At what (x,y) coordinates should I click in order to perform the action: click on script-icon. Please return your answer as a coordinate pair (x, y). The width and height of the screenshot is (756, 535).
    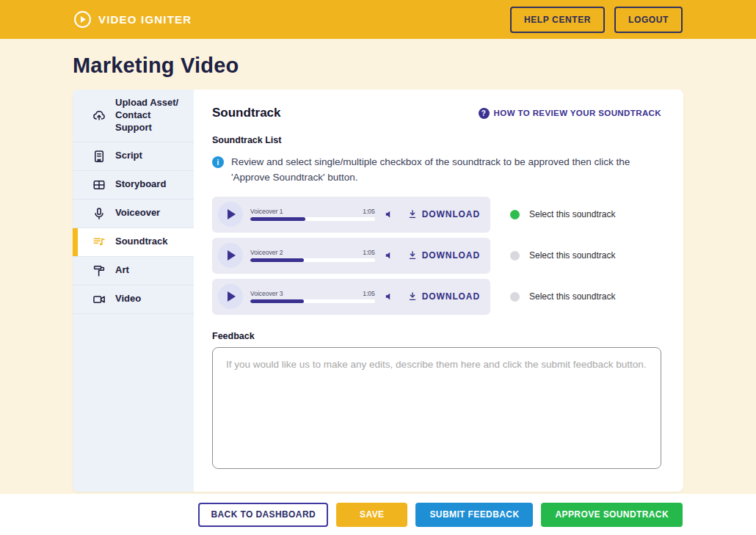
    Looking at the image, I should click on (99, 156).